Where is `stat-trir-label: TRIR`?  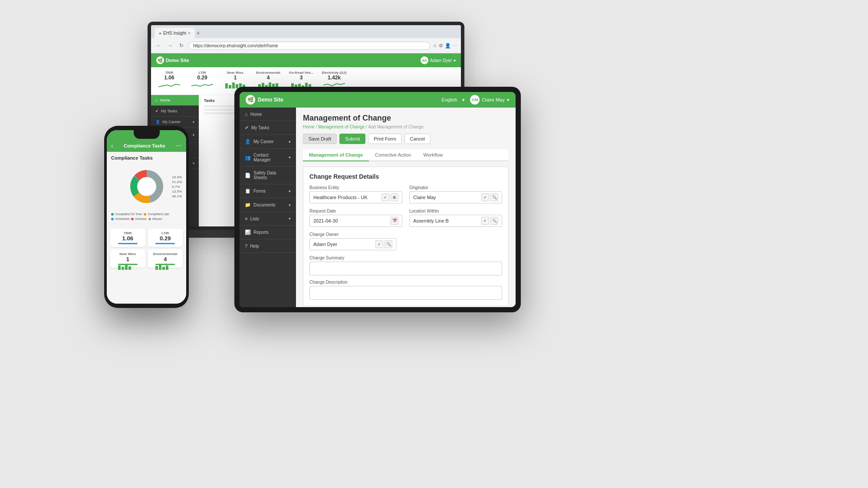 stat-trir-label: TRIR is located at coordinates (169, 73).